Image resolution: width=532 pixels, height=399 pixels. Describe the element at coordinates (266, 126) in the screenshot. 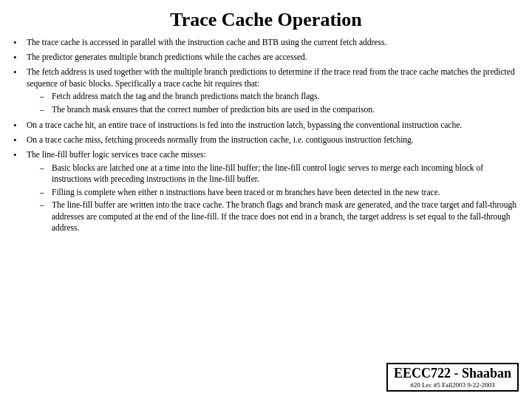

I see `bullet-item: •On a trace cache hit, an entire trace o…` at that location.